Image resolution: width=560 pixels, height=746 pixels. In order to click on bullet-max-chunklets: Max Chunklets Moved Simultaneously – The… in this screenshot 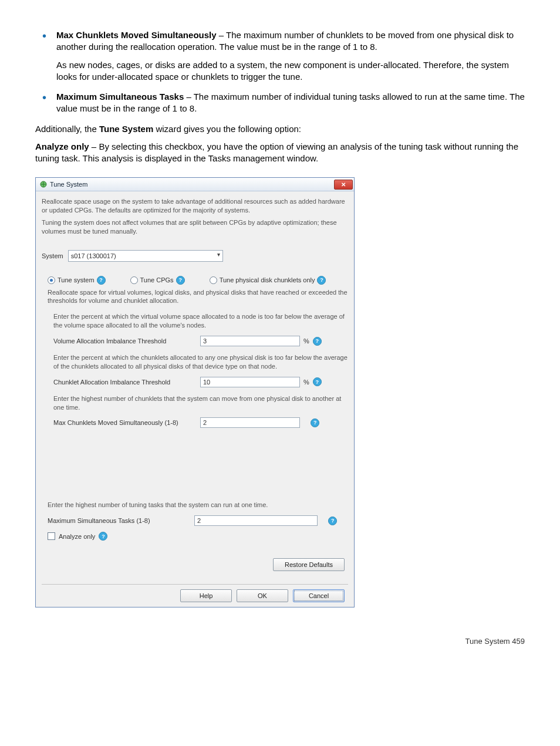, I will do `click(291, 56)`.